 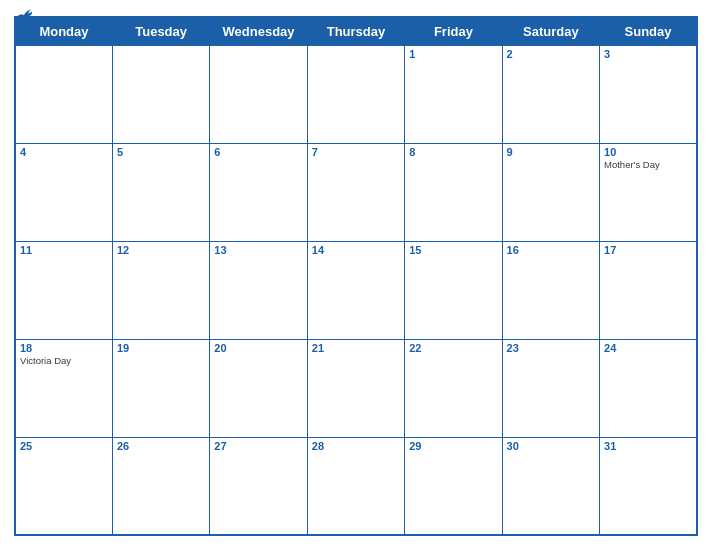 What do you see at coordinates (454, 486) in the screenshot?
I see `calendar-cell: 29` at bounding box center [454, 486].